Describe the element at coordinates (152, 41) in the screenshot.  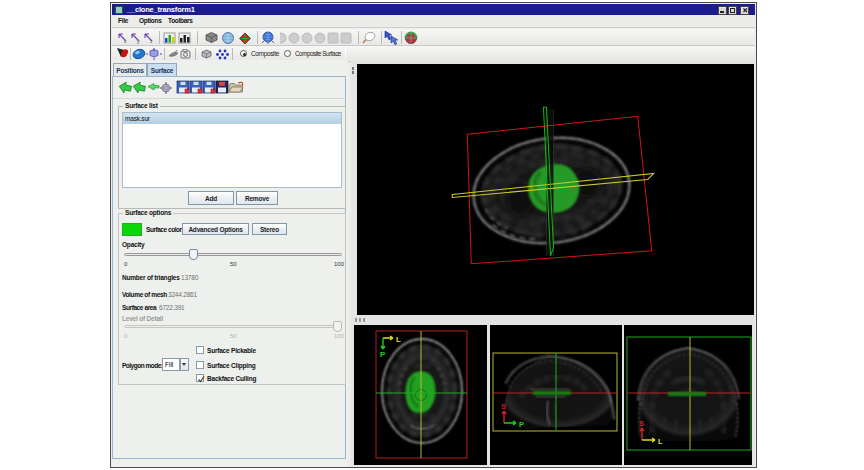
I see `svg-text: z` at that location.